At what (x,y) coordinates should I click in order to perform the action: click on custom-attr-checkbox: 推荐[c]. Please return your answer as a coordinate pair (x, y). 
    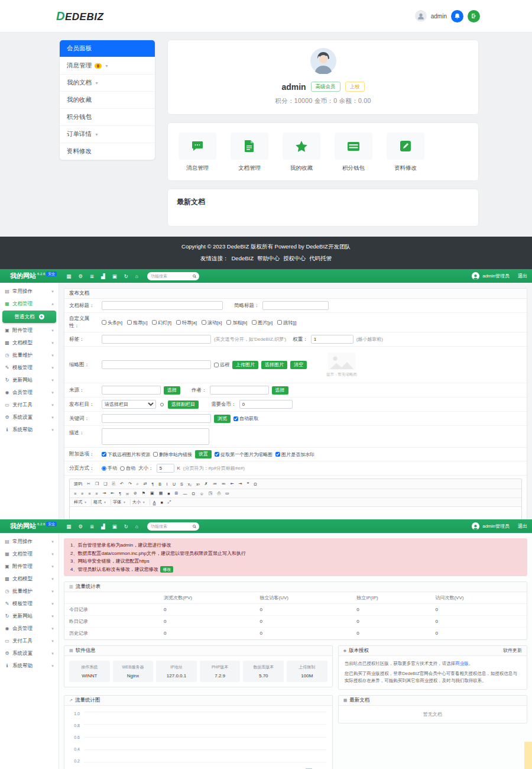
    Looking at the image, I should click on (137, 323).